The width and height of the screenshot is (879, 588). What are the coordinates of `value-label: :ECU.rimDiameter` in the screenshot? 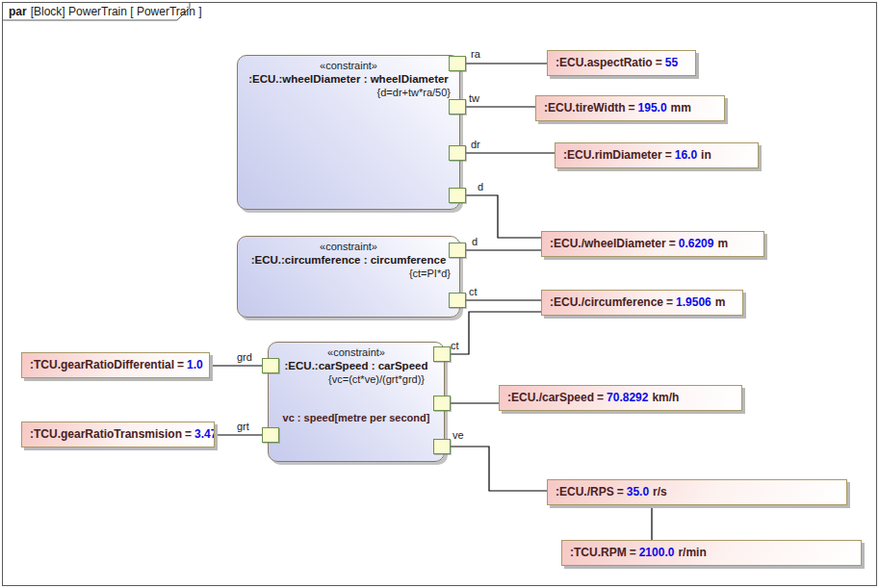 It's located at (612, 155).